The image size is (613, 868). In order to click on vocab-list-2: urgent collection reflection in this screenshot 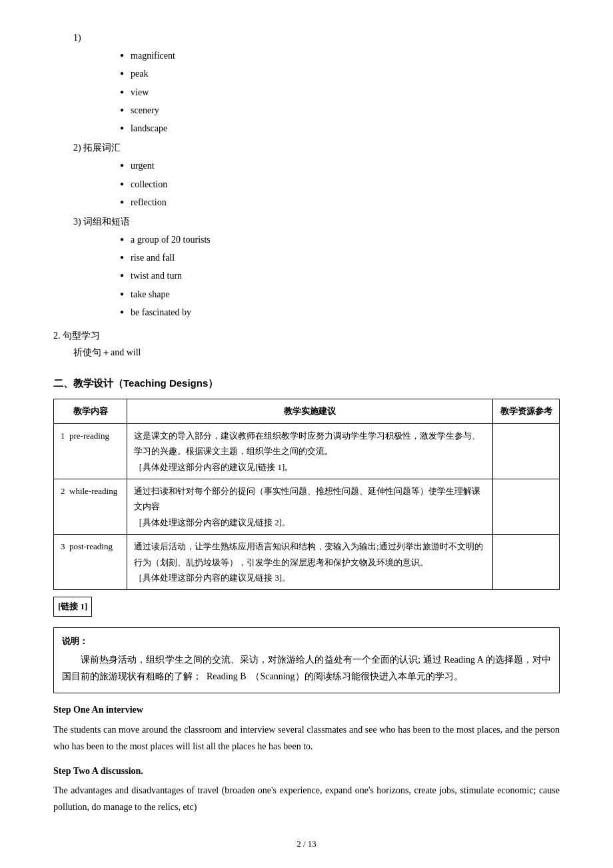, I will do `click(316, 184)`.